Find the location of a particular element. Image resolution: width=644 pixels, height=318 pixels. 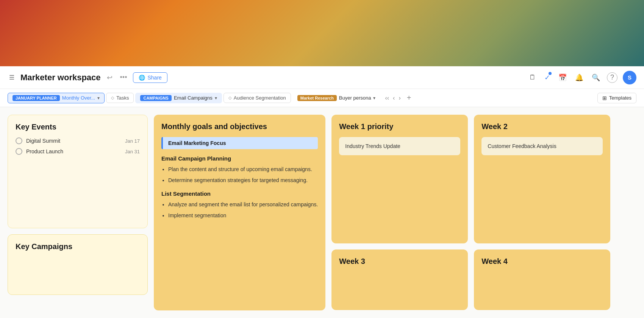

key-campaigns-title: Key Campaigns is located at coordinates (78, 247).